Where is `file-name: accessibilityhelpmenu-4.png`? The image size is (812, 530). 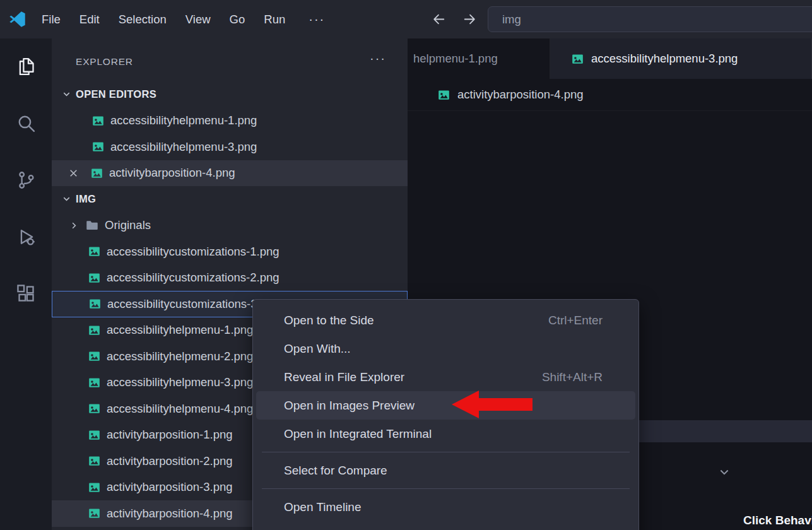 file-name: accessibilityhelpmenu-4.png is located at coordinates (180, 409).